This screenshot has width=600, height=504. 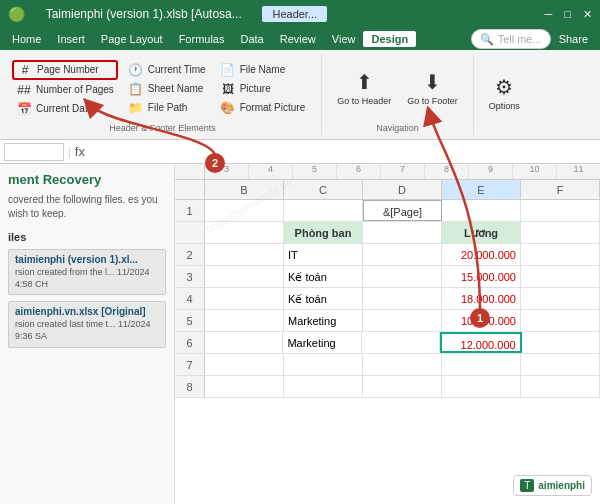 What do you see at coordinates (364, 89) in the screenshot?
I see `go-to-header-button: ⬆ Go to Header` at bounding box center [364, 89].